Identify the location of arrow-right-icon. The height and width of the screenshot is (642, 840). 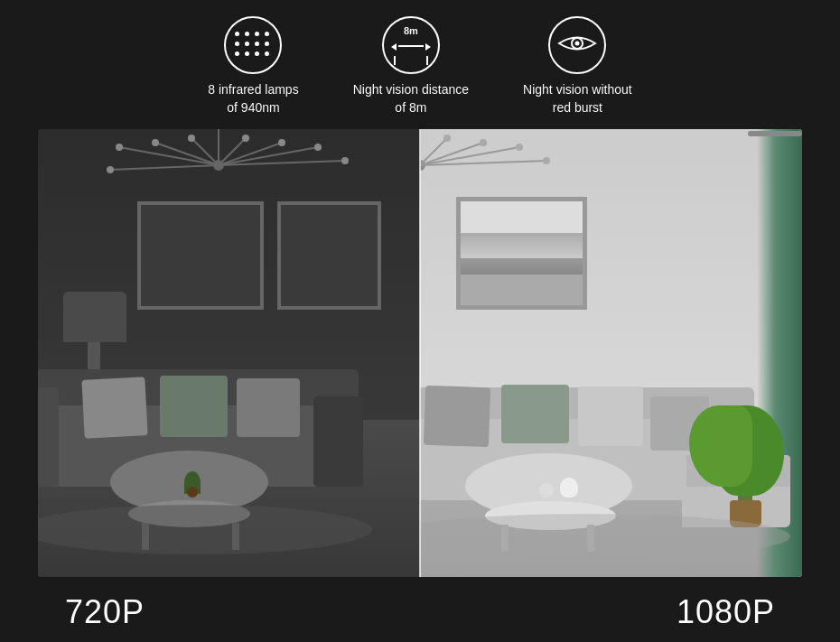
(428, 46).